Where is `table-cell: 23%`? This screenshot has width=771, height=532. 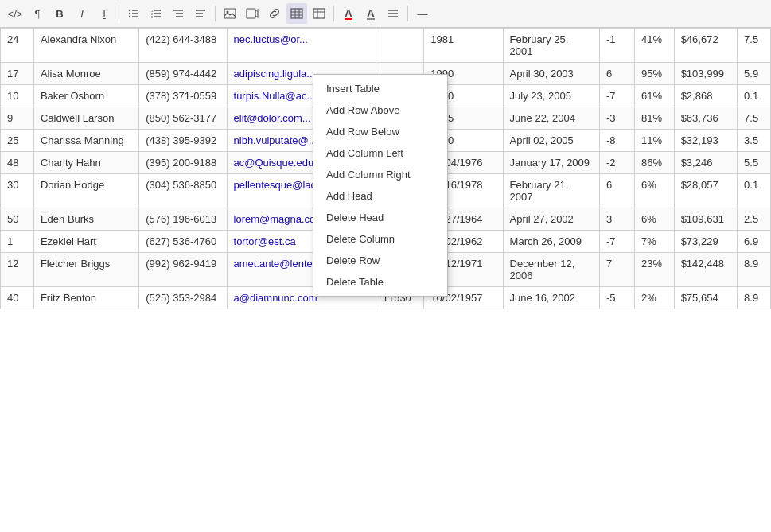
table-cell: 23% is located at coordinates (655, 270).